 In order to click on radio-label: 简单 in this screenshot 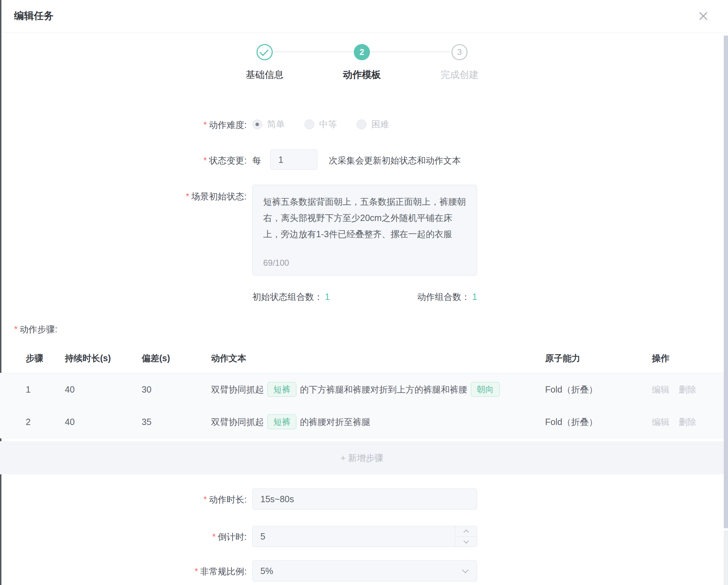, I will do `click(276, 124)`.